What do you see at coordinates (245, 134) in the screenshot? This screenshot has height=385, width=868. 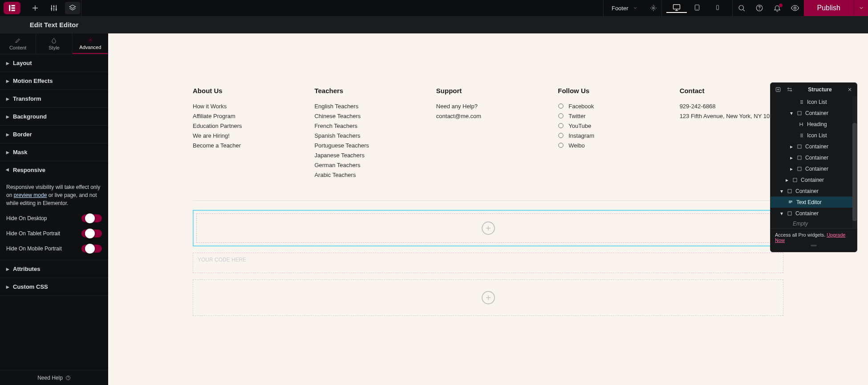 I see `footer-col-about: About Us How it WorksAffiliate ProgramEd…` at bounding box center [245, 134].